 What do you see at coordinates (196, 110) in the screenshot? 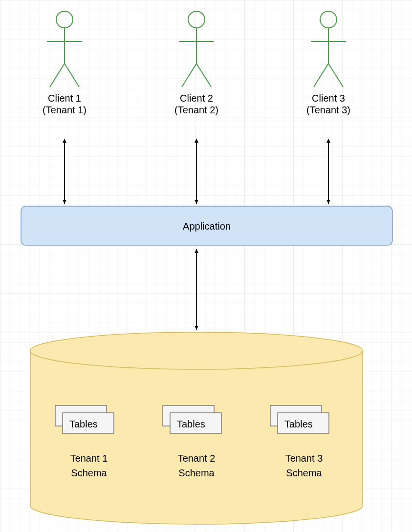
I see `client-2-tenant: (Tenant 2)` at bounding box center [196, 110].